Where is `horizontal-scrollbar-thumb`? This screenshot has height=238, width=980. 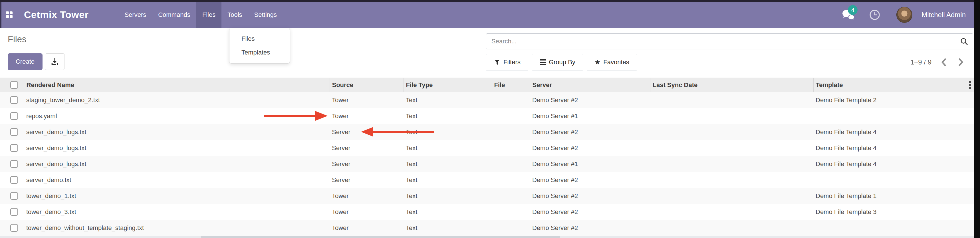 horizontal-scrollbar-thumb is located at coordinates (380, 237).